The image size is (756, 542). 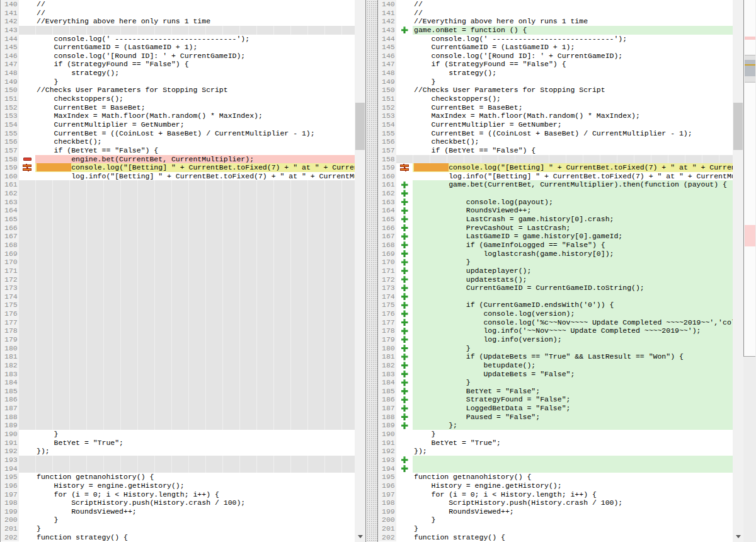 What do you see at coordinates (750, 69) in the screenshot?
I see `overview-view-thumb` at bounding box center [750, 69].